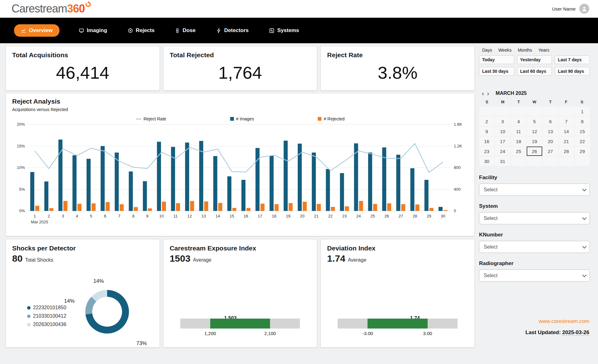  I want to click on system-select: Select, so click(534, 218).